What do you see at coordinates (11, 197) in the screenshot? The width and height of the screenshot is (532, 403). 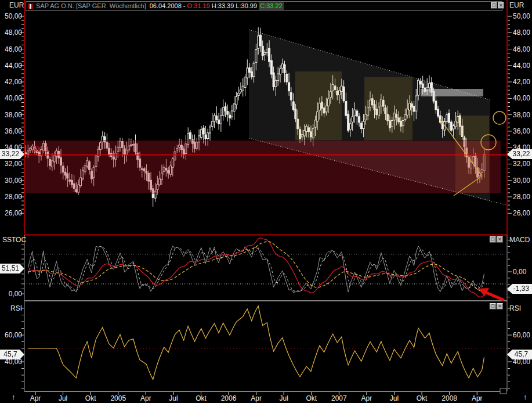 I see `price-axis-label-left: 28,00` at bounding box center [11, 197].